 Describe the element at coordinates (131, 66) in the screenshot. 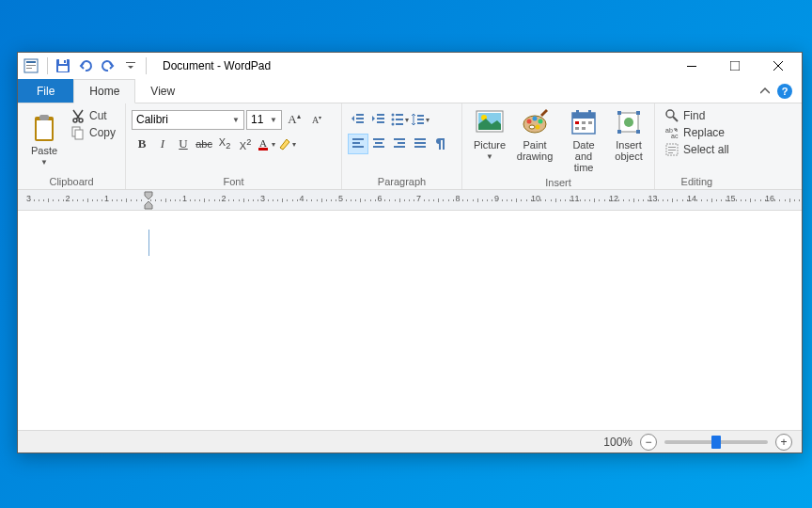

I see `qat-customize-button` at that location.